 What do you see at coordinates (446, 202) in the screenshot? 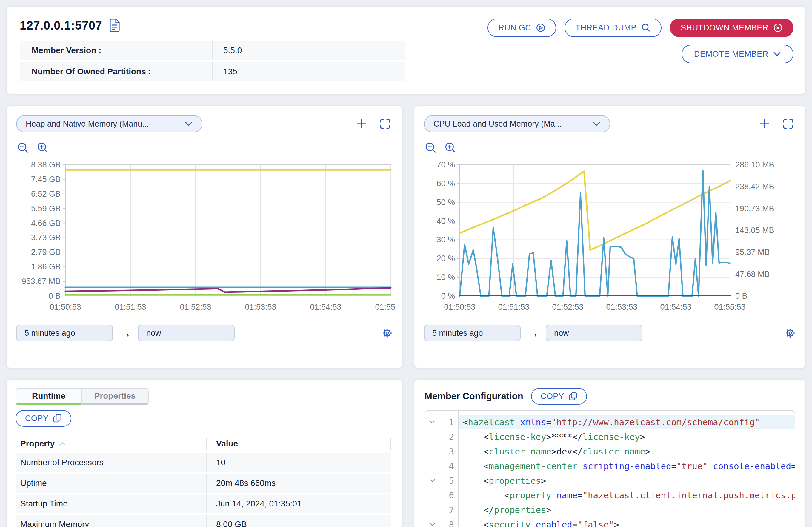
I see `svg-text: 50 %` at bounding box center [446, 202].